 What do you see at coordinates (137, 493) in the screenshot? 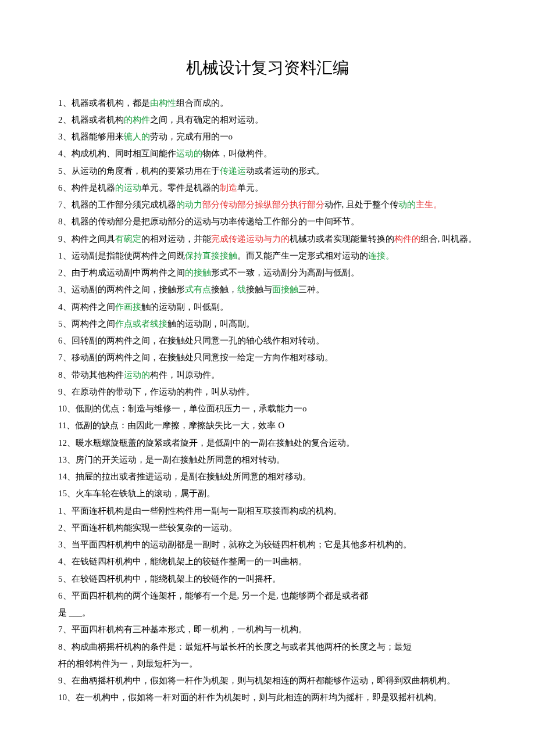
I see `text-segment: 15、火车车轮在铁轨上的滚动，属于副。` at bounding box center [137, 493].